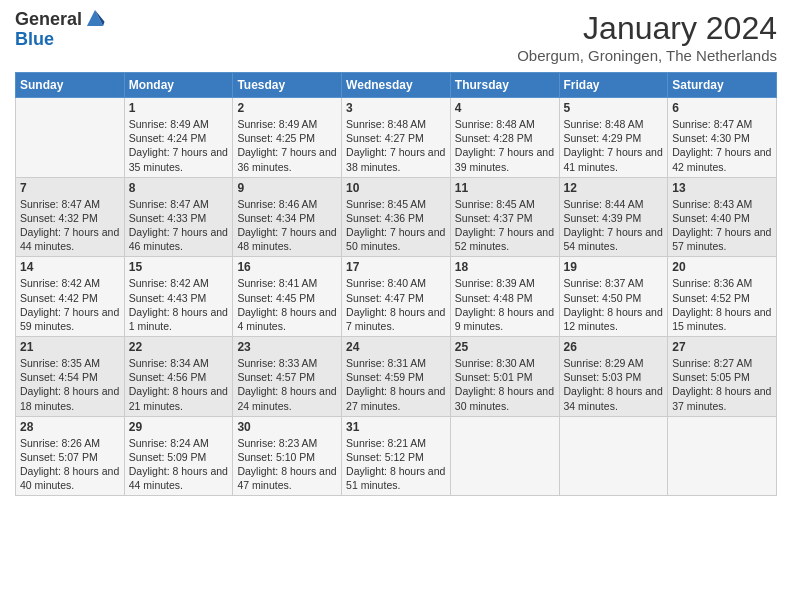  Describe the element at coordinates (288, 377) in the screenshot. I see `calendar-cell-w3-d2: 23Sunrise: 8:33 AMSunset: 4:57 PMDayligh…` at that location.